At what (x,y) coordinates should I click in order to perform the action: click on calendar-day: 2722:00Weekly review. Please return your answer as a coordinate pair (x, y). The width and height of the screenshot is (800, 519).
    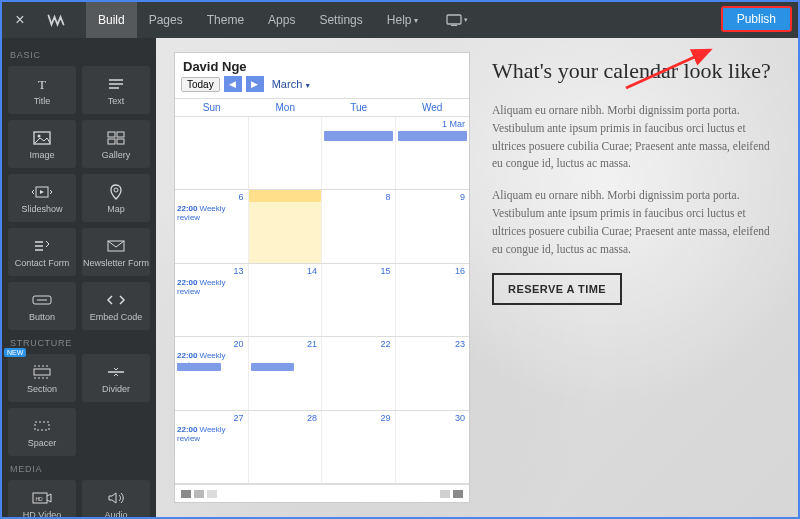
    Looking at the image, I should click on (212, 447).